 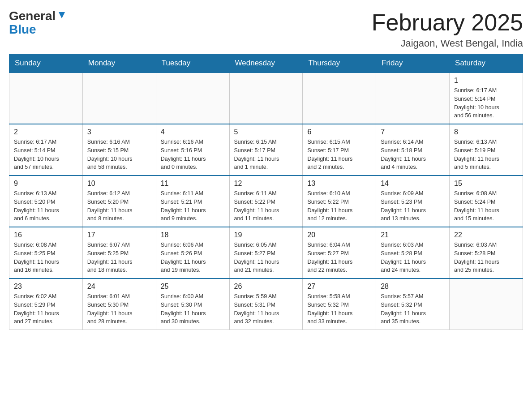 What do you see at coordinates (339, 150) in the screenshot?
I see `table-row: 6Sunrise: 6:15 AM Sunset: 5:17 PM Daylig…` at bounding box center [339, 150].